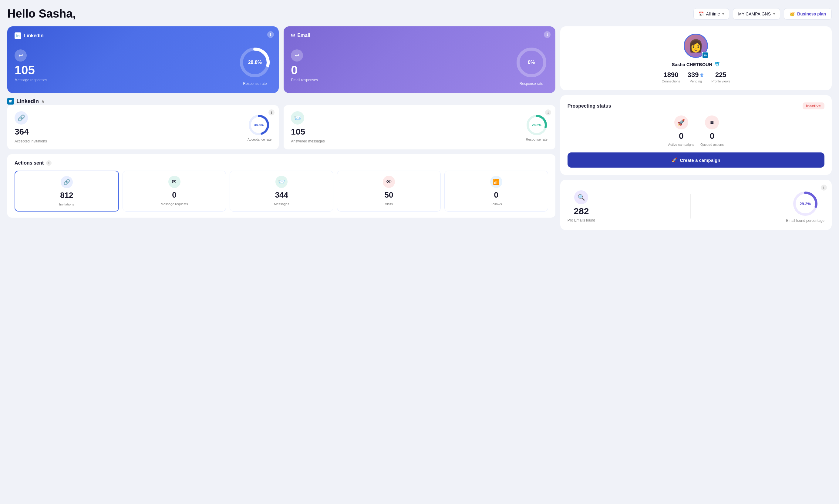  Describe the element at coordinates (696, 160) in the screenshot. I see `create-campaign-button: 🚀 Create a campaign` at that location.